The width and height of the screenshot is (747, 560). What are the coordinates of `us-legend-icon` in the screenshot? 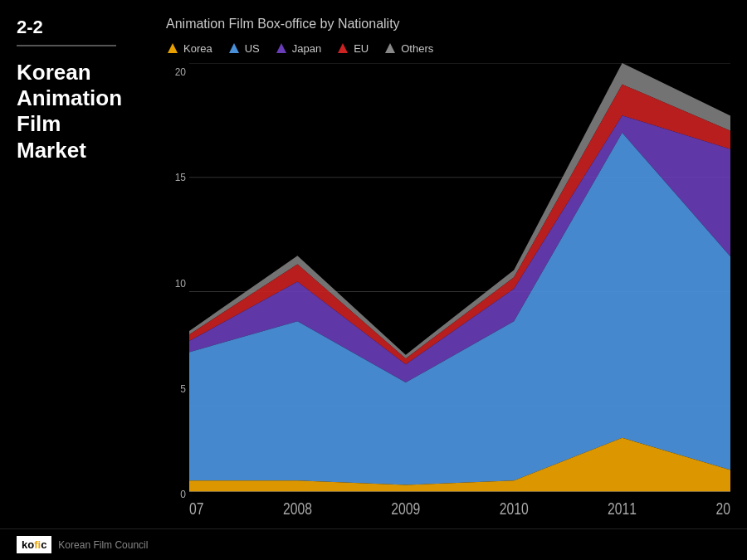 It's located at (234, 48).